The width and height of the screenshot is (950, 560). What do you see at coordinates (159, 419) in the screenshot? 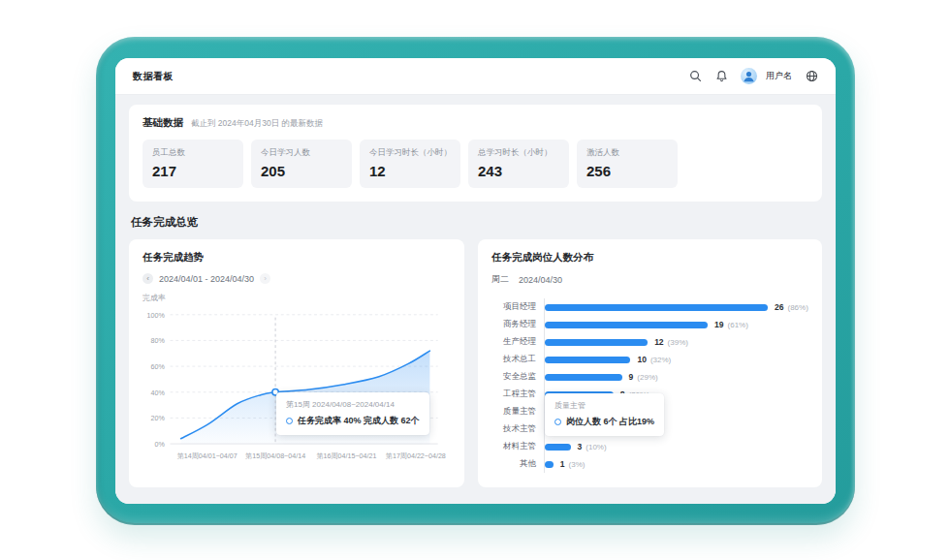
I see `y-tick: 20%` at bounding box center [159, 419].